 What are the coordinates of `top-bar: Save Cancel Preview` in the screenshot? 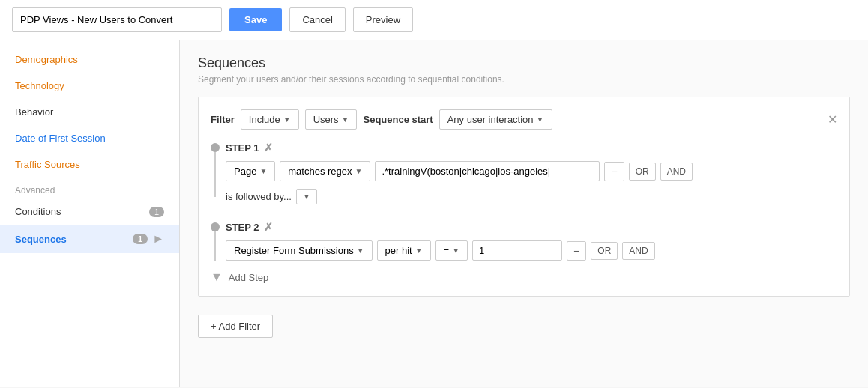 It's located at (434, 20).